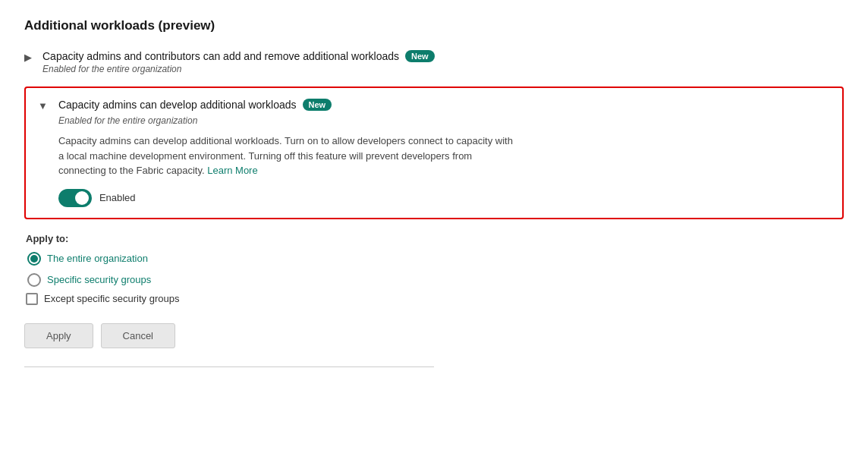 The height and width of the screenshot is (453, 868). I want to click on cancel-button: Cancel, so click(138, 335).